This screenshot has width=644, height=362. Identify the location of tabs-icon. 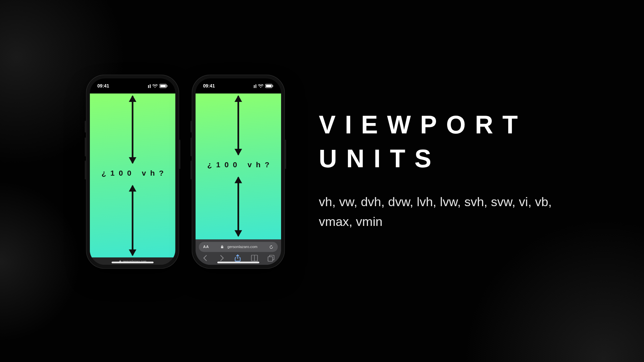
(271, 258).